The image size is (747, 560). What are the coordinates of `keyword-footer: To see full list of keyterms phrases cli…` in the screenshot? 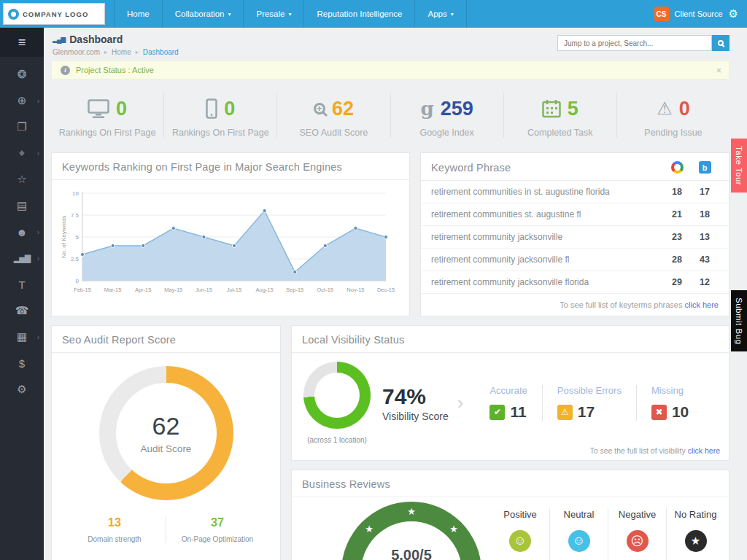 It's located at (575, 305).